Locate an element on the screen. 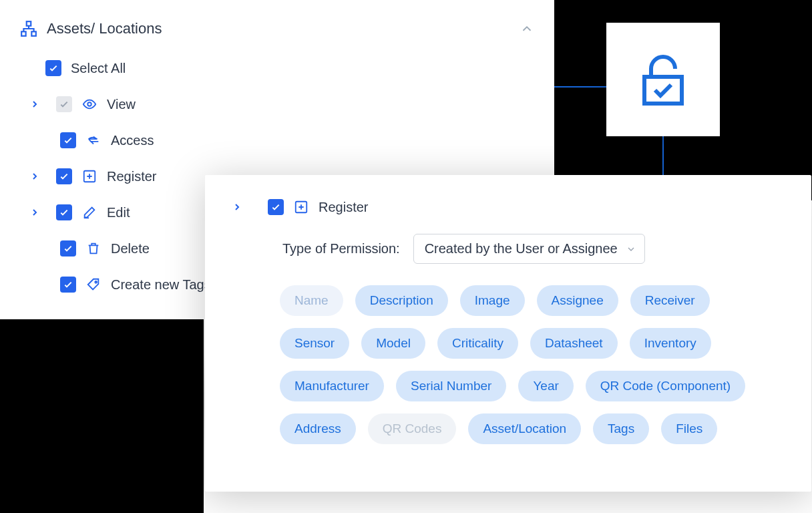  detail-checkbox-register is located at coordinates (276, 207).